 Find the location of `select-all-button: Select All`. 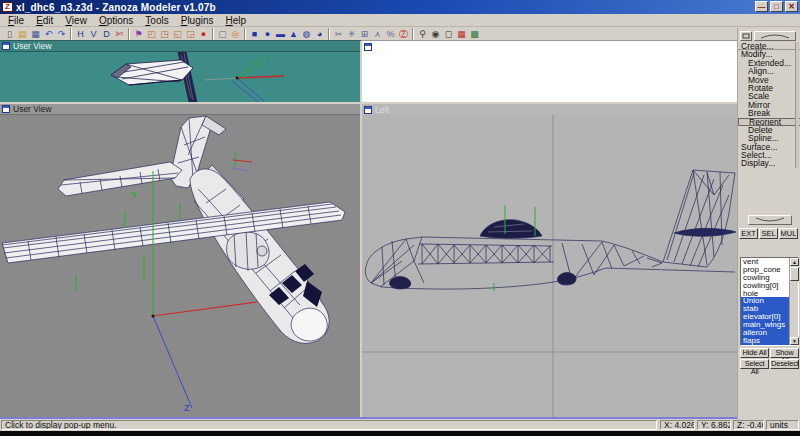

select-all-button: Select All is located at coordinates (754, 364).